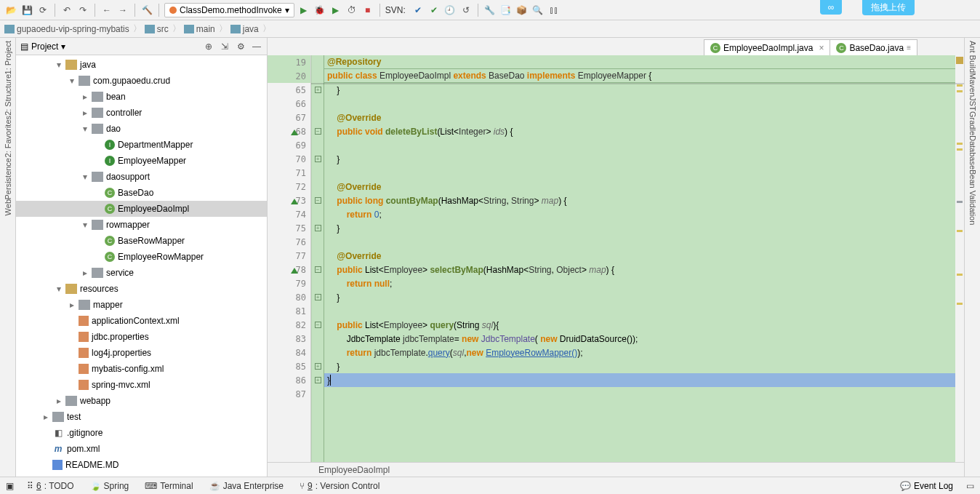 The image size is (980, 494). Describe the element at coordinates (304, 10) in the screenshot. I see `run-icon: ▶` at that location.